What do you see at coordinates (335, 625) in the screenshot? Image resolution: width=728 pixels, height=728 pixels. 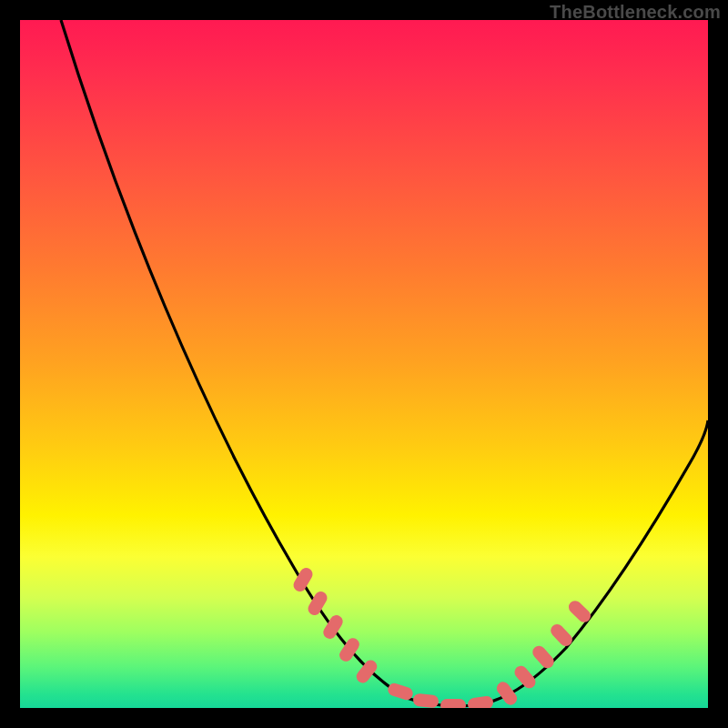 I see `marker-cluster-left` at bounding box center [335, 625].